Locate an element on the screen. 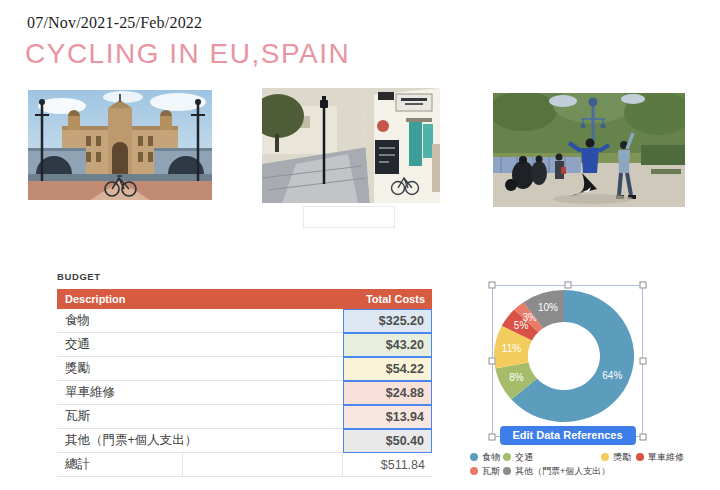  budget-row-0: 食物$325.20 is located at coordinates (244, 321).